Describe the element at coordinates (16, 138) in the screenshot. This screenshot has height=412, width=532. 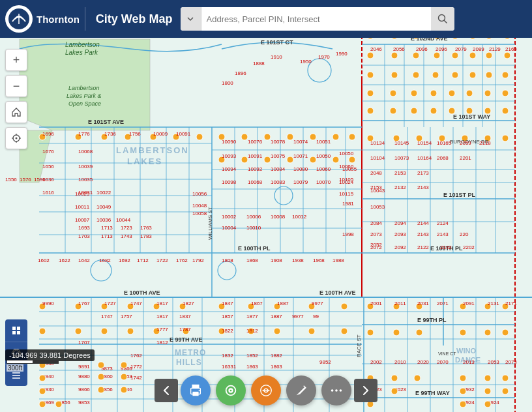
I see `locate-button` at that location.